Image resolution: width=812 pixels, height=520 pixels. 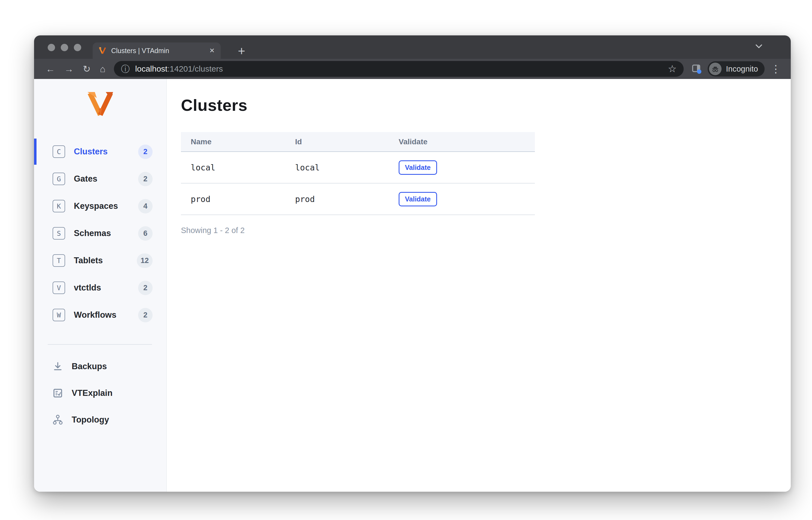 I want to click on download-icon, so click(x=58, y=366).